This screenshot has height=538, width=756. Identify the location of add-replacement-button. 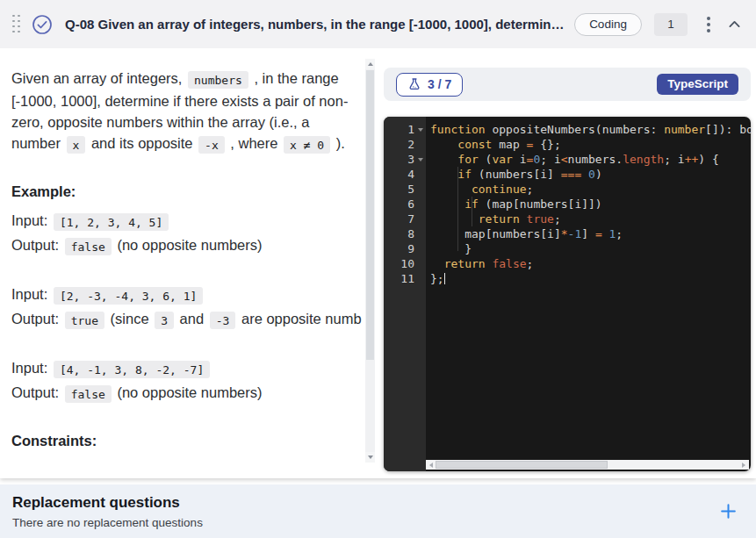
(728, 512).